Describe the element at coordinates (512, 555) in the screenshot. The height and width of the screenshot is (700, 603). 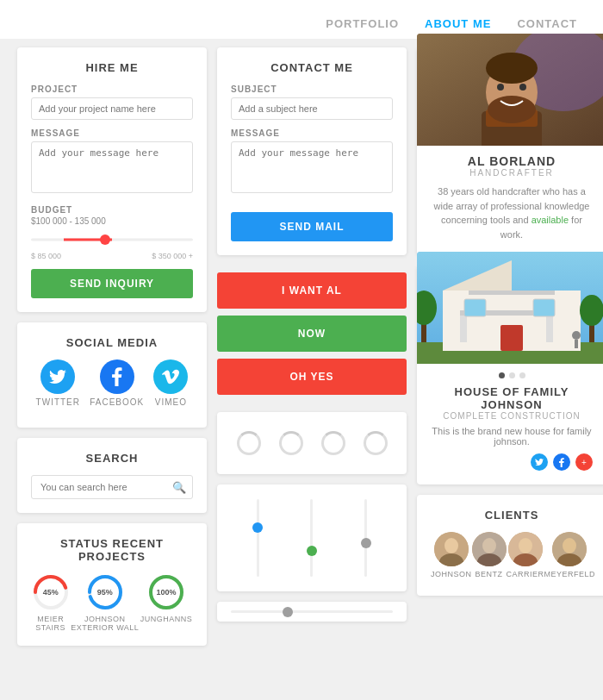
I see `clients-avatars: JOHNSON BENTZ` at that location.